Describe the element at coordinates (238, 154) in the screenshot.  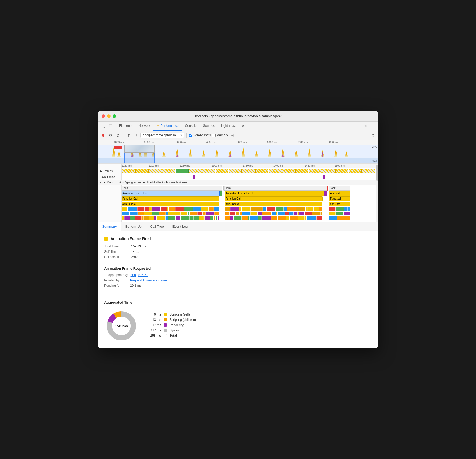
I see `timeline-graph: CPU NET` at that location.